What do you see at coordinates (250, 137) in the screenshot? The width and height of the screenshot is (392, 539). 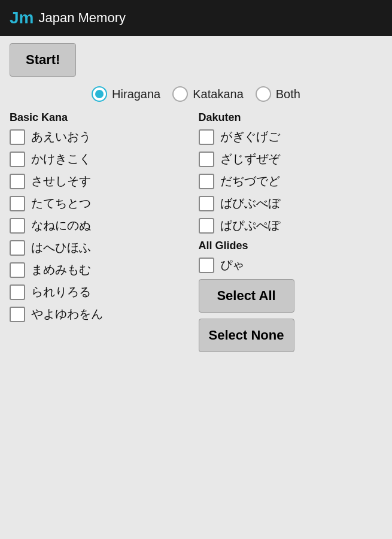 I see `dakuten-text-0: がぎぐげご` at bounding box center [250, 137].